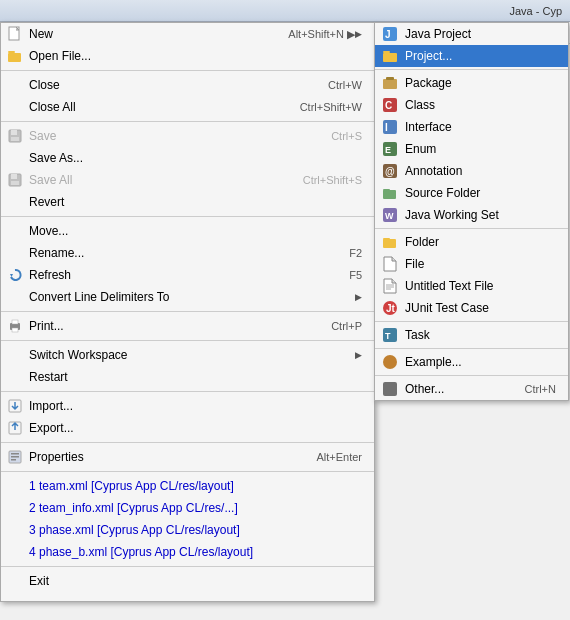 The image size is (570, 620). I want to click on menu-item-exit: Exit, so click(188, 581).